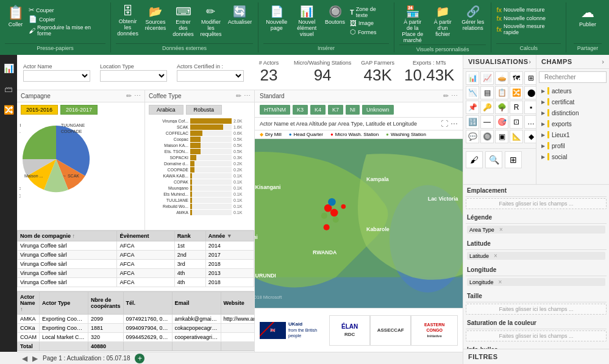  What do you see at coordinates (513, 160) in the screenshot?
I see `viz-tool-grid: ⊞` at bounding box center [513, 160].